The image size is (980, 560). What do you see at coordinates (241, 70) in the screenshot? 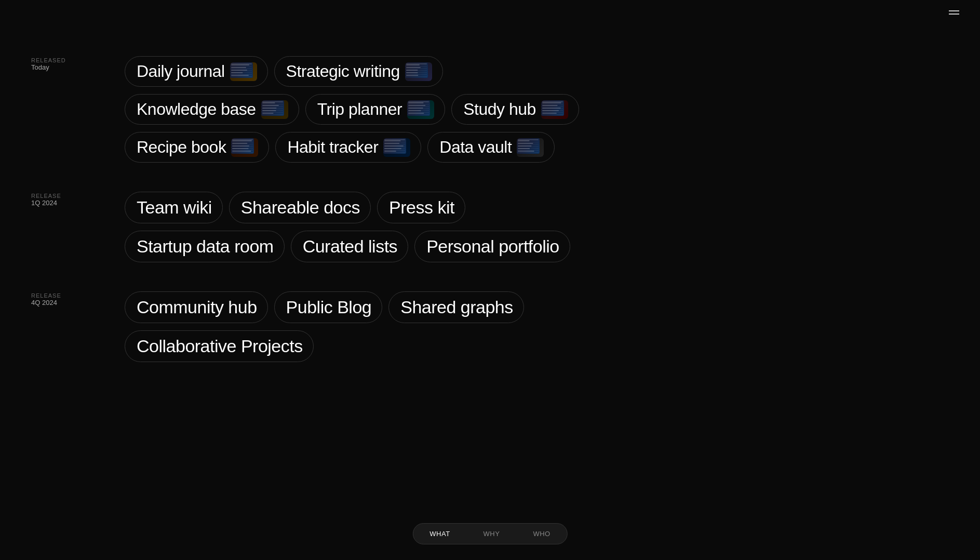
I see `chip-thumb-screen-daily-journal` at bounding box center [241, 70].